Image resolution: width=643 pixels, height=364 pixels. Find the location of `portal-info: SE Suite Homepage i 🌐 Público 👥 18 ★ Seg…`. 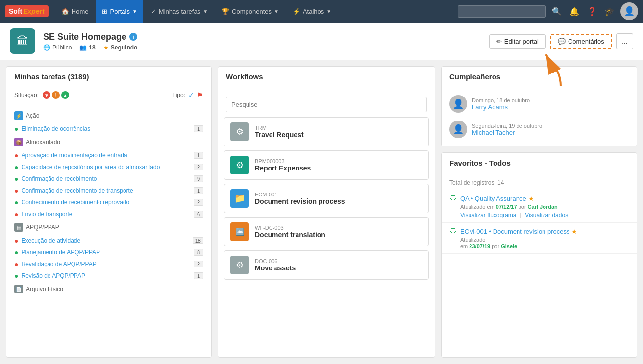

portal-info: SE Suite Homepage i 🌐 Público 👥 18 ★ Seg… is located at coordinates (262, 41).